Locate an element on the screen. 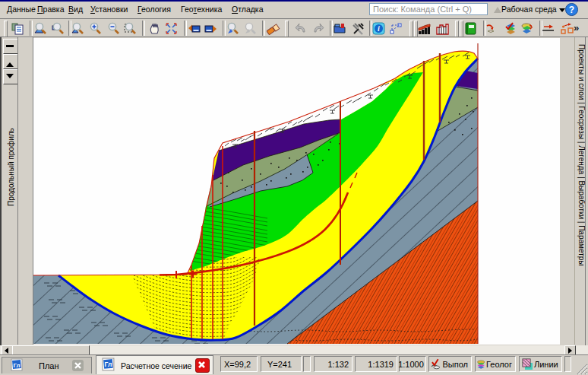 This screenshot has width=588, height=375. svg-text: i is located at coordinates (378, 29).